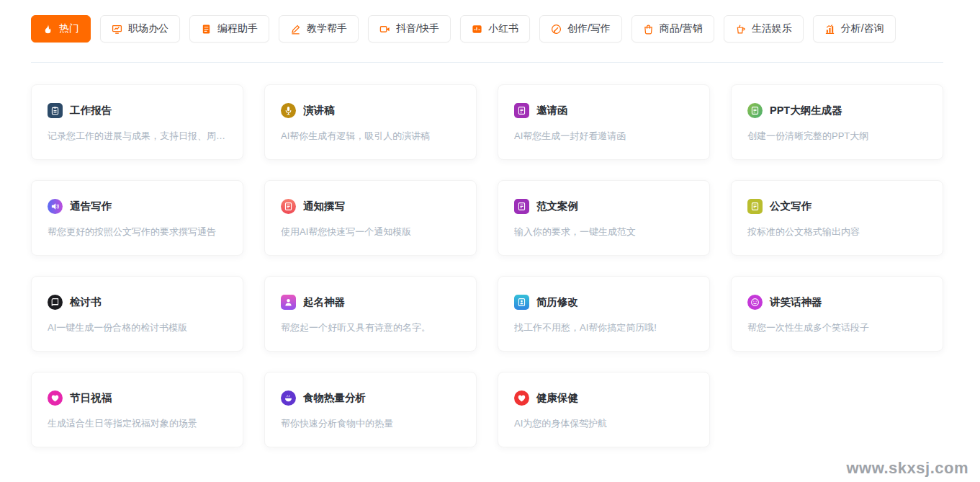 The width and height of the screenshot is (980, 482). Describe the element at coordinates (370, 122) in the screenshot. I see `card-speech-draft: 演讲稿 AI帮你生成有逻辑，吸引人的演讲稿` at that location.